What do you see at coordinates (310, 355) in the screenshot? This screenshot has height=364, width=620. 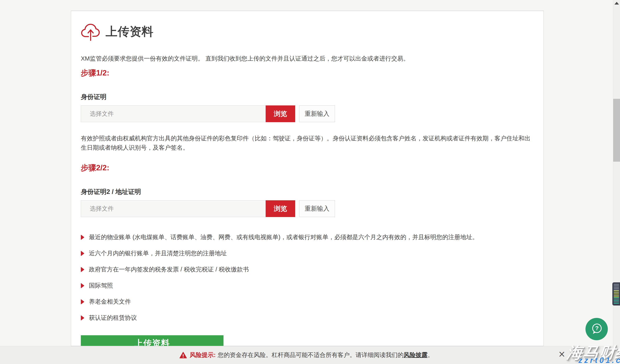 I see `risk-warning-text: 您的资金存在风险。杠杆商品可能不适合所有客户。请详细阅读我们的` at bounding box center [310, 355].